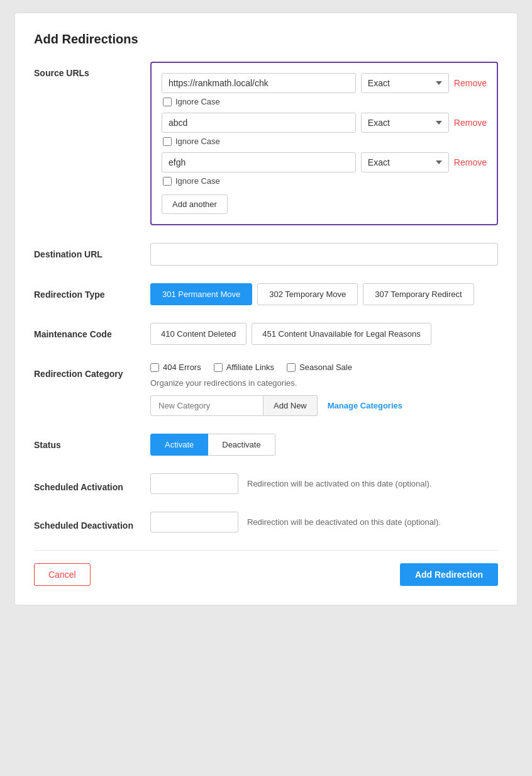 The width and height of the screenshot is (532, 776). Describe the element at coordinates (405, 83) in the screenshot. I see `match-select-1: ExactContainsStarts WithEnds WithRegex` at that location.